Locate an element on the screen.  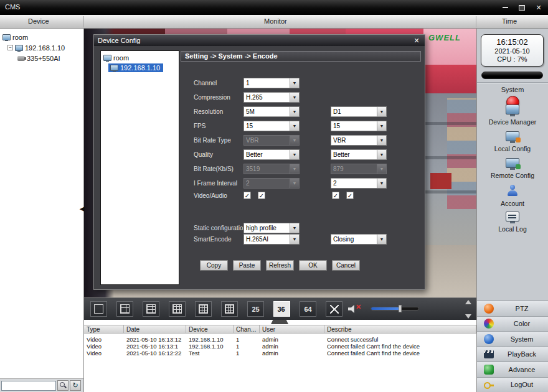
layout-1-button is located at coordinates (98, 309).